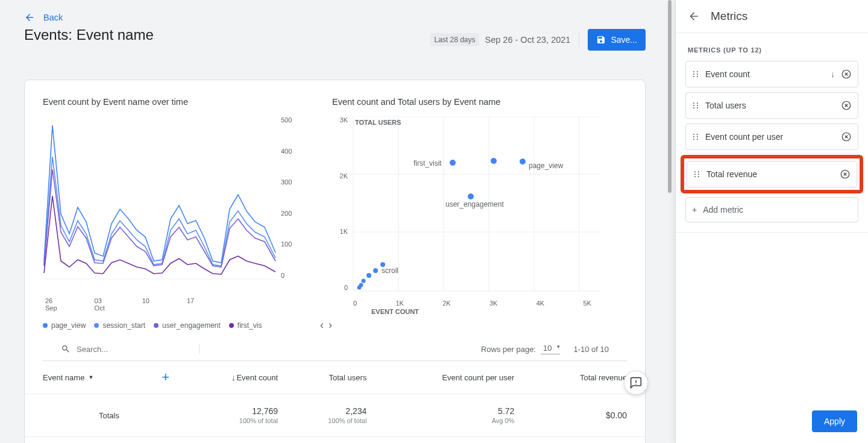 The height and width of the screenshot is (443, 868). I want to click on col-total-users: Total users, so click(328, 377).